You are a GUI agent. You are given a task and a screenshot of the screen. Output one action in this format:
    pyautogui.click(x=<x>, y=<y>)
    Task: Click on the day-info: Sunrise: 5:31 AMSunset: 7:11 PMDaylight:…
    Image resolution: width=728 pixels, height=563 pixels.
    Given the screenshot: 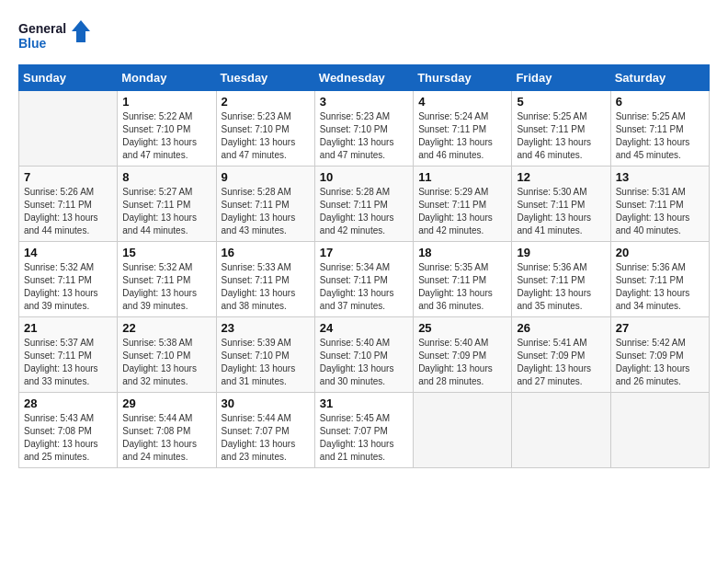 What is the action you would take?
    pyautogui.click(x=660, y=212)
    